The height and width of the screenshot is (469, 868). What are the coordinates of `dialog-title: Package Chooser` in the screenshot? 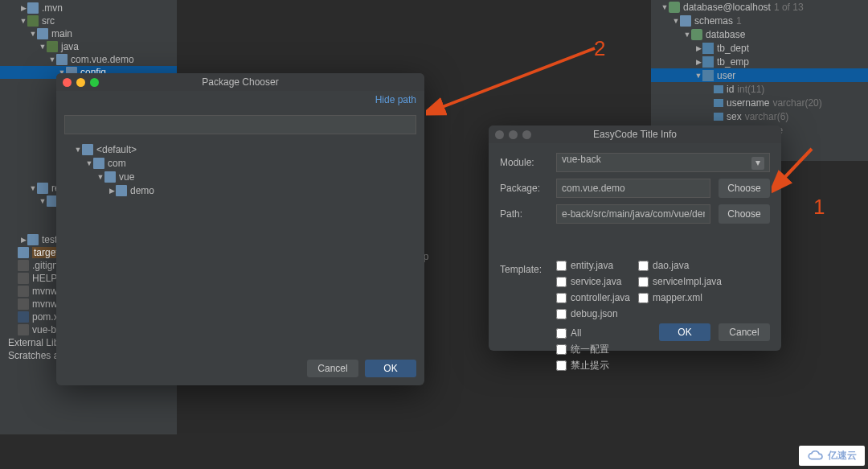 It's located at (240, 82).